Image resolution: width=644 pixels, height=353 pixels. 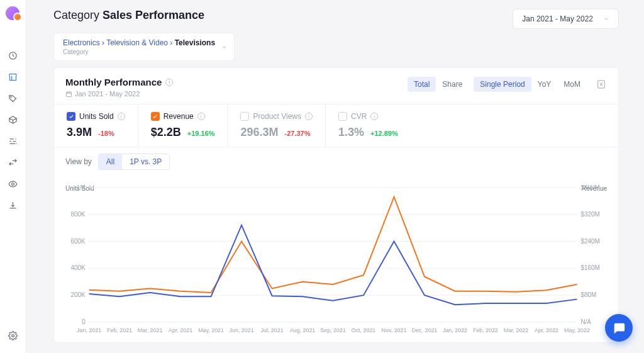 I want to click on nav-sliders-icon, so click(x=13, y=141).